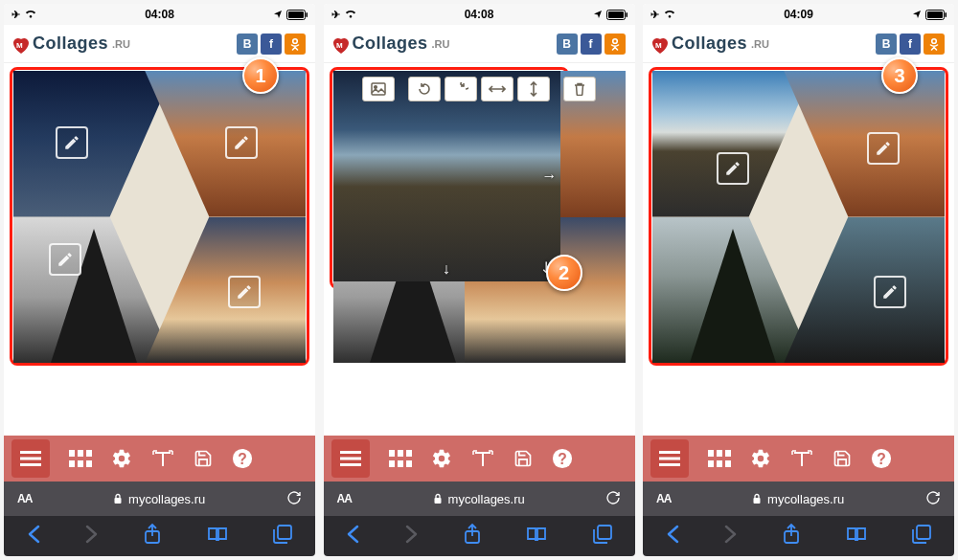 The width and height of the screenshot is (958, 560). Describe the element at coordinates (761, 44) in the screenshot. I see `logo-suffix: .RU` at that location.